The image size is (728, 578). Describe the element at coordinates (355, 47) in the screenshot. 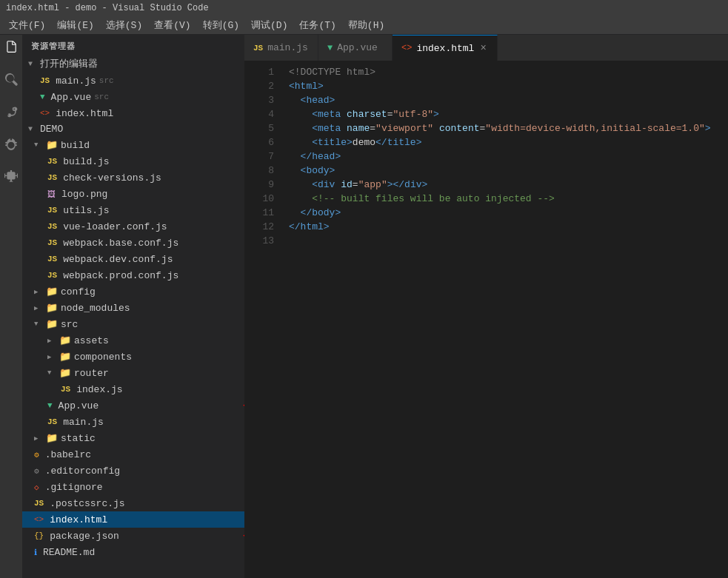

I see `tab-app-vue: ▼ App.vue` at that location.